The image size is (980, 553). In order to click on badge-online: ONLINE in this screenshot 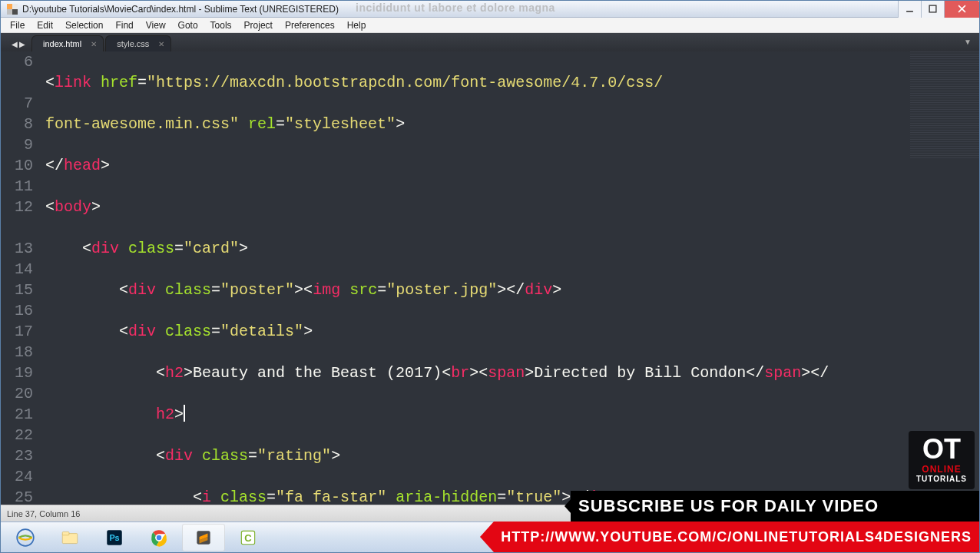, I will do `click(942, 469)`.